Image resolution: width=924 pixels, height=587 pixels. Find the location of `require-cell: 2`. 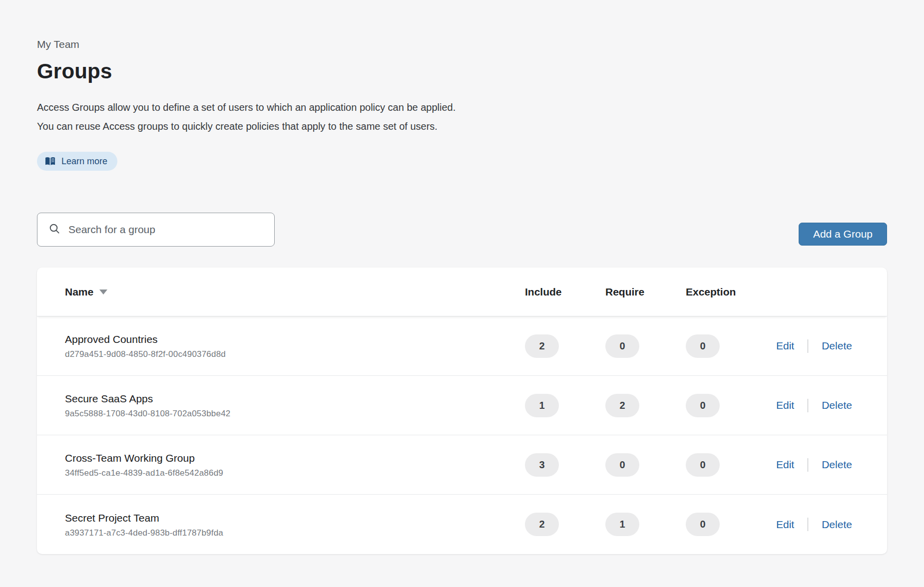

require-cell: 2 is located at coordinates (645, 405).